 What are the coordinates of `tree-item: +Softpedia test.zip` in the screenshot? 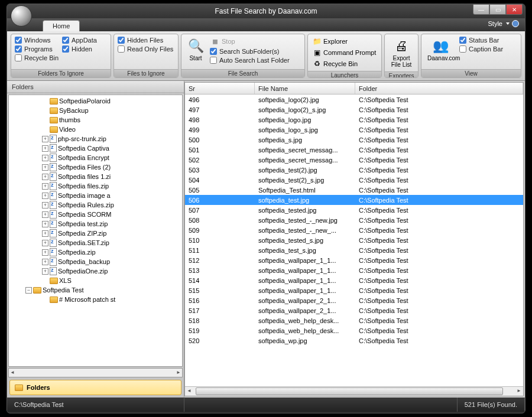 It's located at (96, 224).